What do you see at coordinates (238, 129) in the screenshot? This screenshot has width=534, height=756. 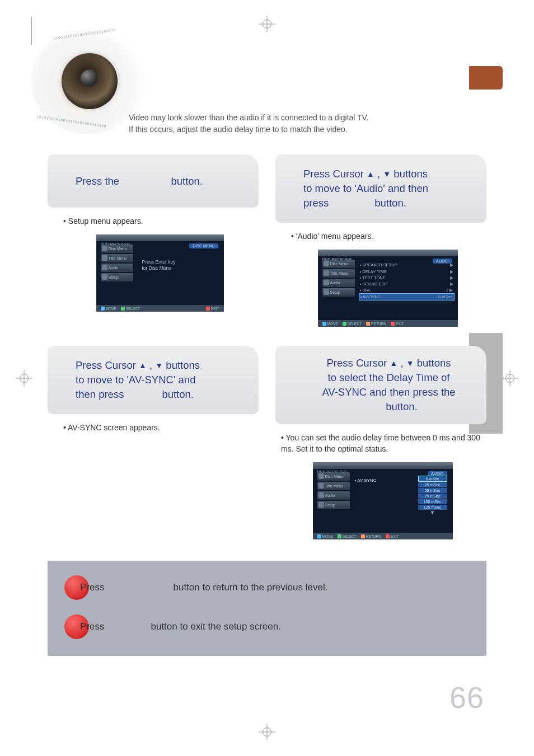 I see `intro-line2: If this occurs, adjust the audio delay t…` at bounding box center [238, 129].